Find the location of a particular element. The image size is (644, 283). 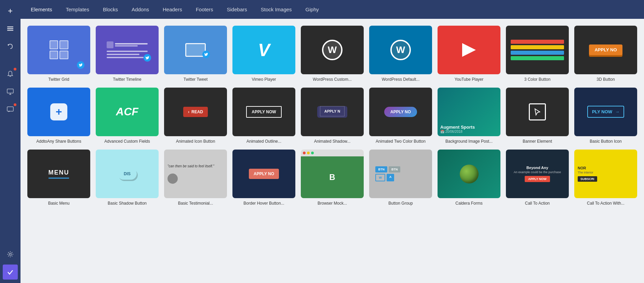

element-card-browser-mock: B Browser Mock... is located at coordinates (332, 178).